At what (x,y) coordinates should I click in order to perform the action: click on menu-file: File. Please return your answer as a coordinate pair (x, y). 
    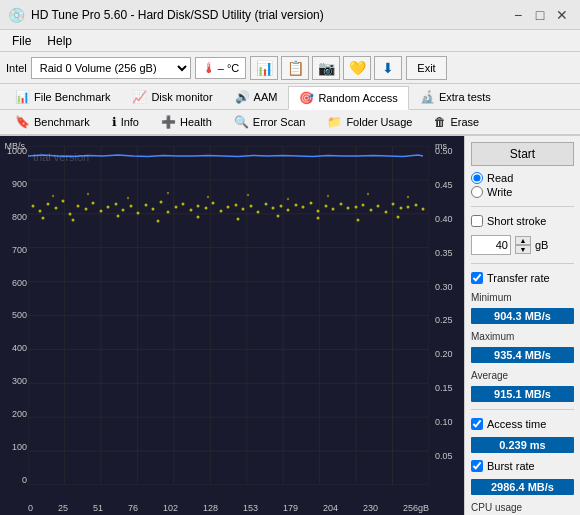
    Looking at the image, I should click on (22, 41).